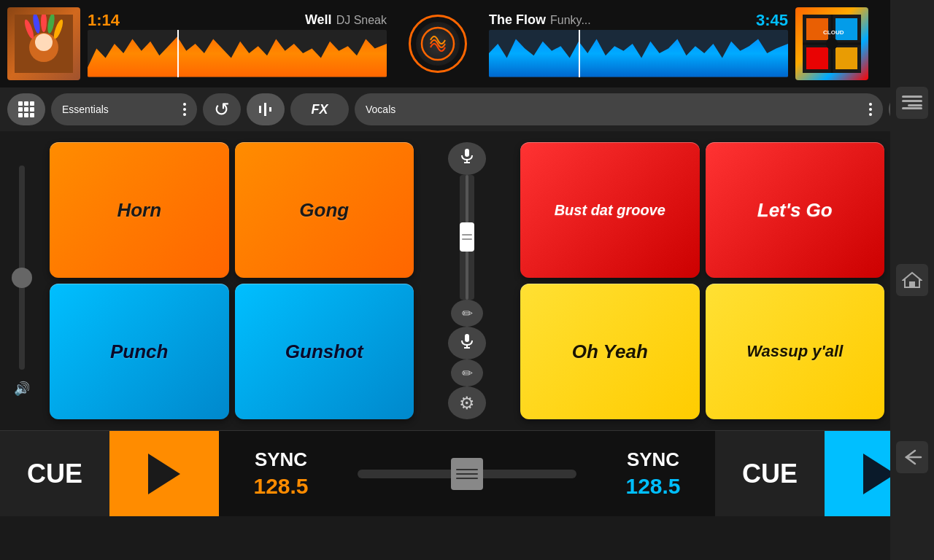 This screenshot has height=560, width=934. I want to click on nav-icon-home, so click(912, 280).